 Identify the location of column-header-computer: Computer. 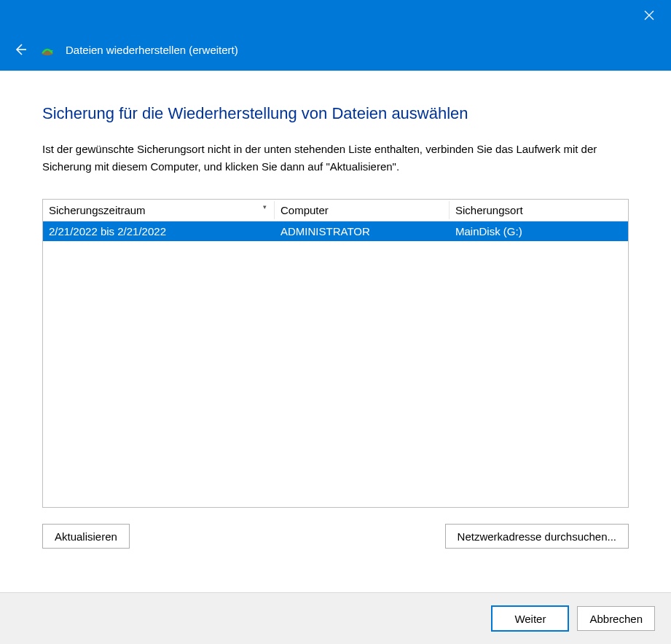
(362, 210).